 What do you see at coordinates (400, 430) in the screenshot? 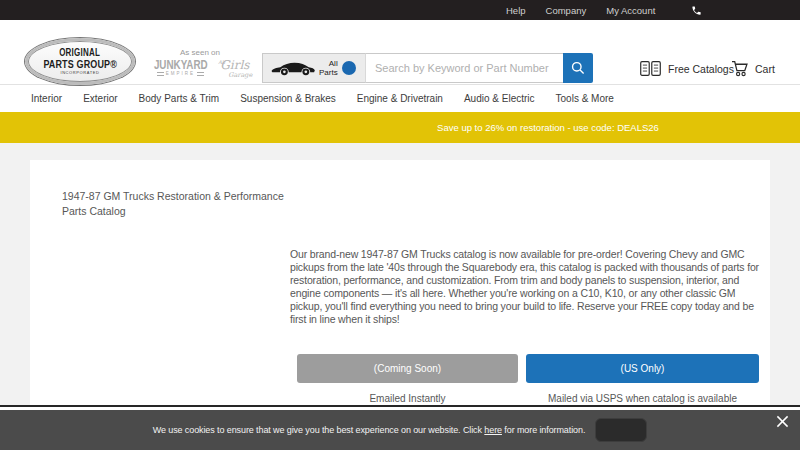
I see `cookie-notice-bar: We use cookies to ensure that we give yo…` at bounding box center [400, 430].